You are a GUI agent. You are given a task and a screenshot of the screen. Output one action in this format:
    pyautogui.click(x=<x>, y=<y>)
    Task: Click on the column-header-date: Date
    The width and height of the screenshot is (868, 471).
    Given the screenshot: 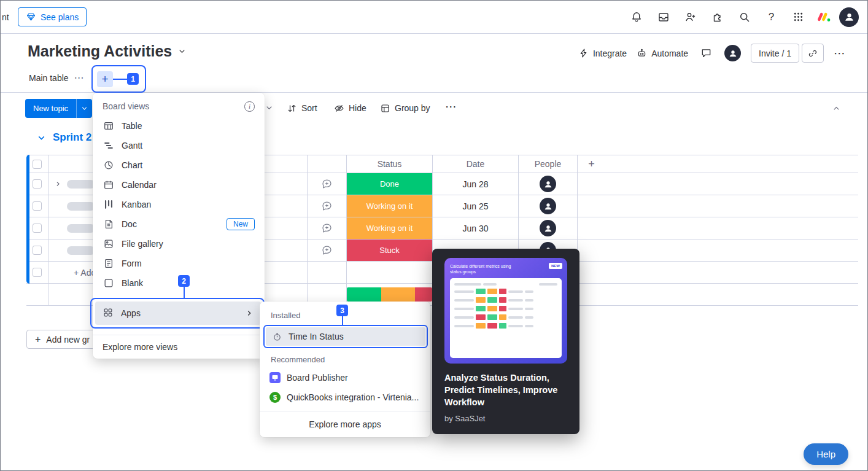 What is the action you would take?
    pyautogui.click(x=476, y=164)
    